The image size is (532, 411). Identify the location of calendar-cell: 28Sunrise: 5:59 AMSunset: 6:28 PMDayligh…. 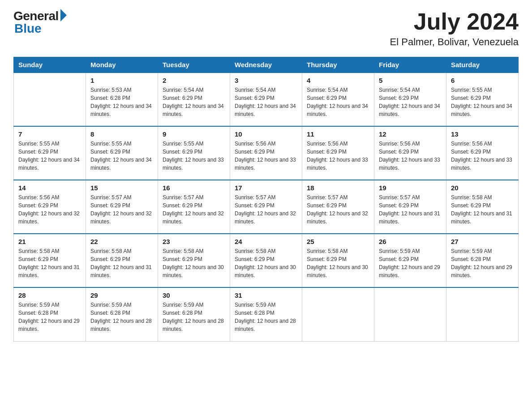
(50, 314).